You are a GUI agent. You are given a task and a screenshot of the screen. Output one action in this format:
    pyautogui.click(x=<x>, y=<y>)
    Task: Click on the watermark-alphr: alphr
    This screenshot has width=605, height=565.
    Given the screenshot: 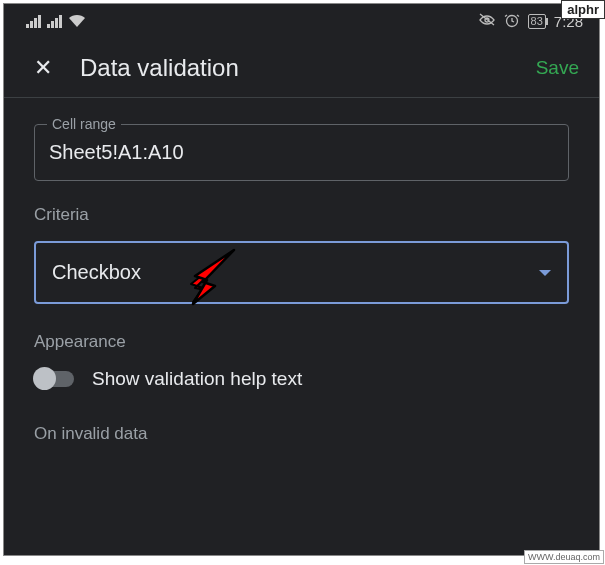 What is the action you would take?
    pyautogui.click(x=583, y=10)
    